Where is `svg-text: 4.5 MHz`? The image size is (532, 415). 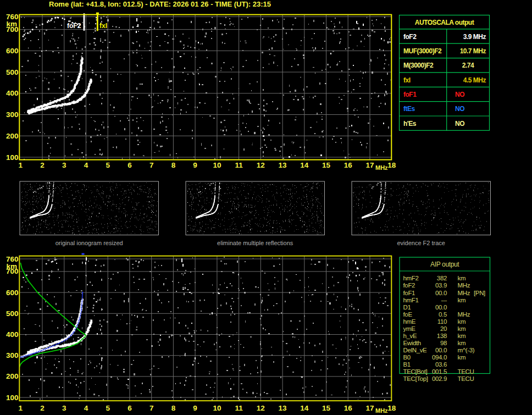
svg-text: 4.5 MHz is located at coordinates (475, 80).